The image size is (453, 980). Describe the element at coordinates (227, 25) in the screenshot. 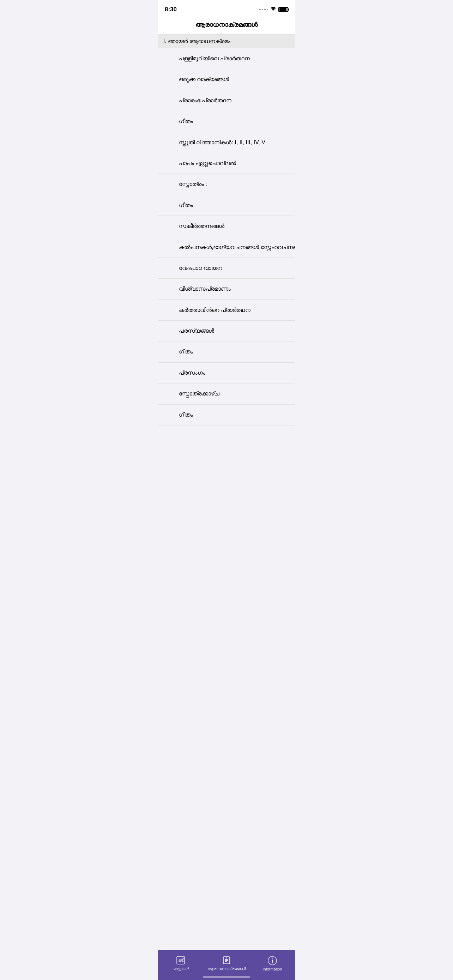

I see `page-title: ആരാധനാക്രമങ്ങൾ` at that location.